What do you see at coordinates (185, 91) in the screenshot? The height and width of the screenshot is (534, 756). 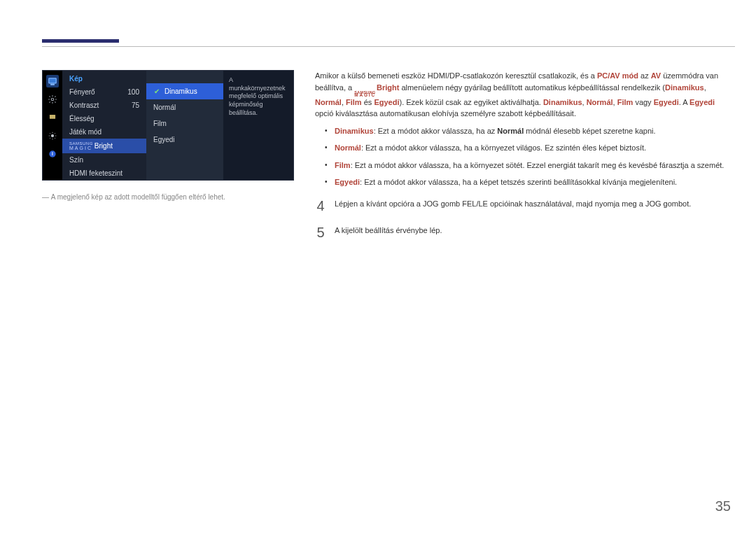 I see `osd-sub-dinamikus: ✔ Dinamikus` at bounding box center [185, 91].